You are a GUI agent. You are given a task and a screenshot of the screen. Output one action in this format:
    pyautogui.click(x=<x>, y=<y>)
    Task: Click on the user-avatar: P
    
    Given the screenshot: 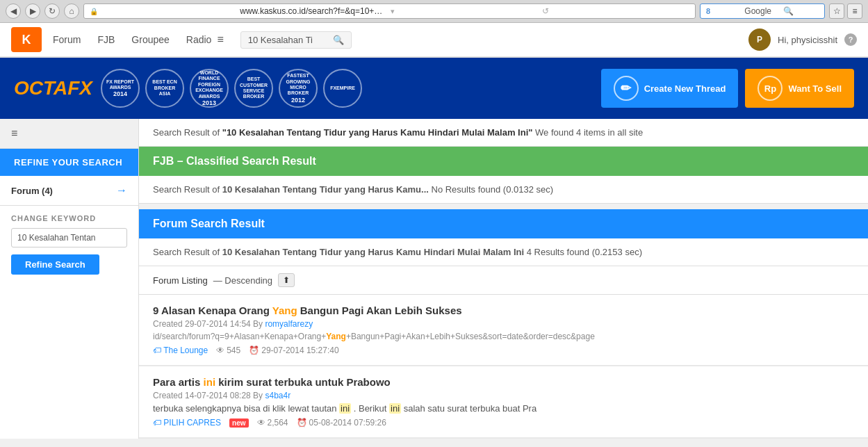 What is the action you would take?
    pyautogui.click(x=760, y=40)
    